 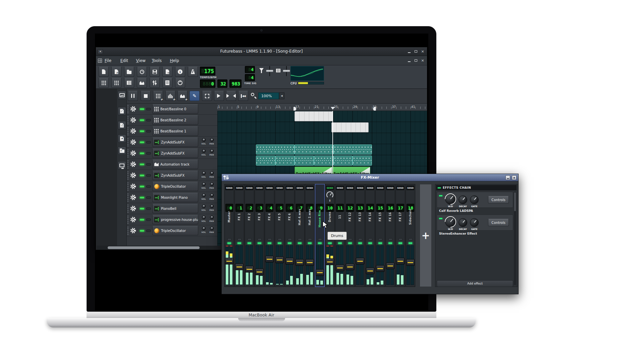 What do you see at coordinates (122, 125) in the screenshot?
I see `sidebar-item-my-samples: ♫` at bounding box center [122, 125].